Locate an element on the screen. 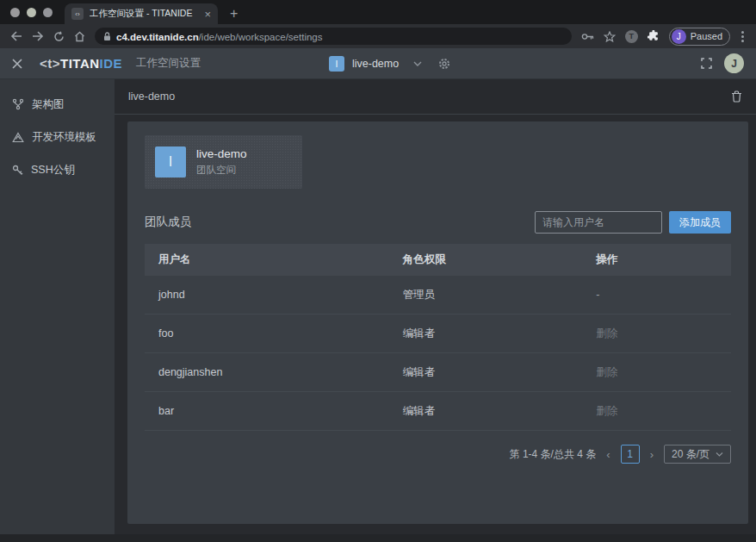 The image size is (756, 542). sidebar-item-ssh-key: SSH公钥 is located at coordinates (57, 170).